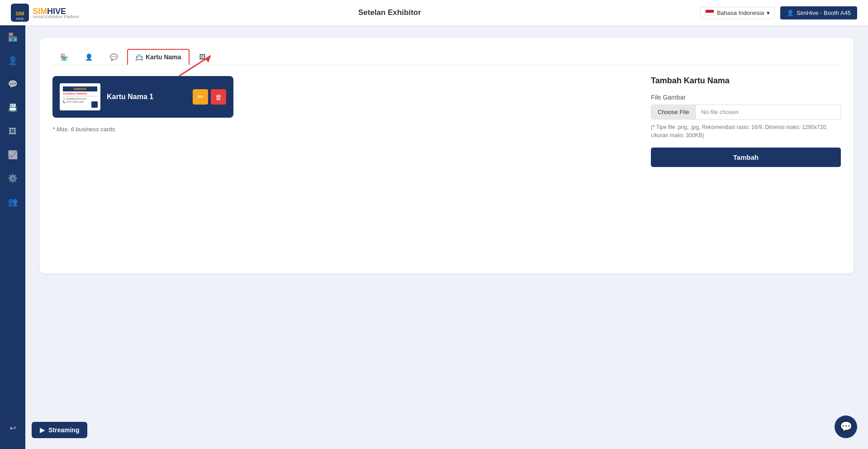 The height and width of the screenshot is (449, 868). I want to click on file-name-display: No file chosen, so click(768, 112).